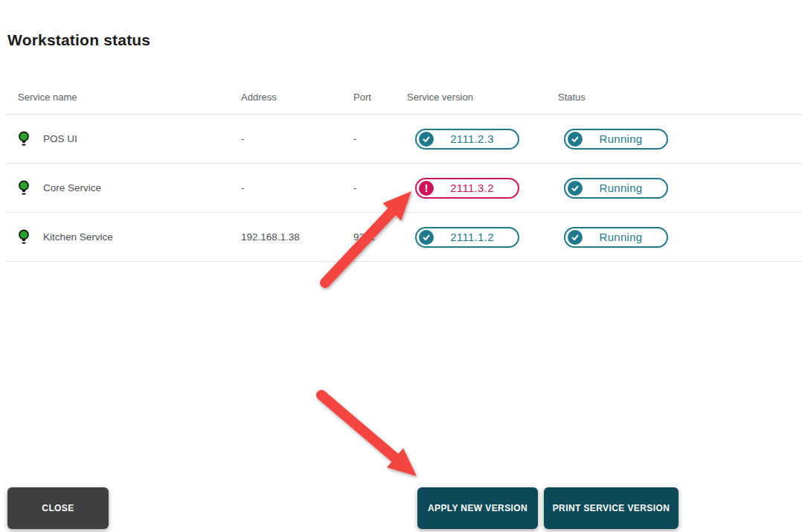  Describe the element at coordinates (78, 237) in the screenshot. I see `service-name-label: Kitchen Service` at that location.